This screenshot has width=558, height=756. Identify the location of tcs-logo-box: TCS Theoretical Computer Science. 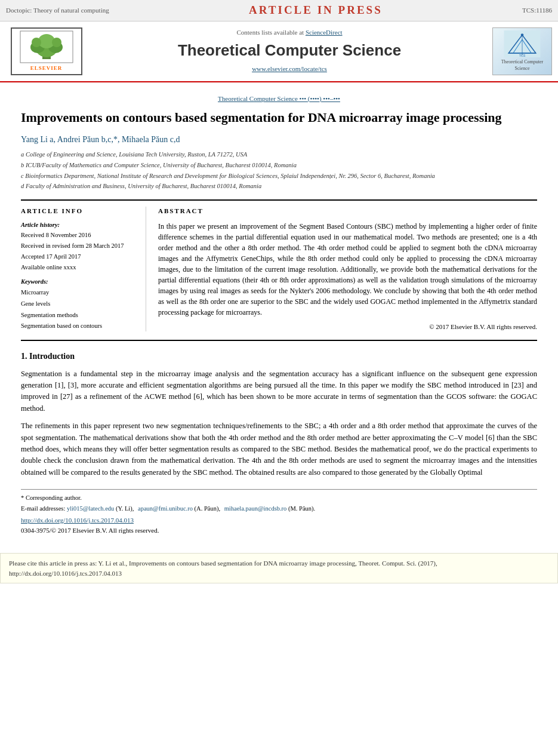
(522, 51).